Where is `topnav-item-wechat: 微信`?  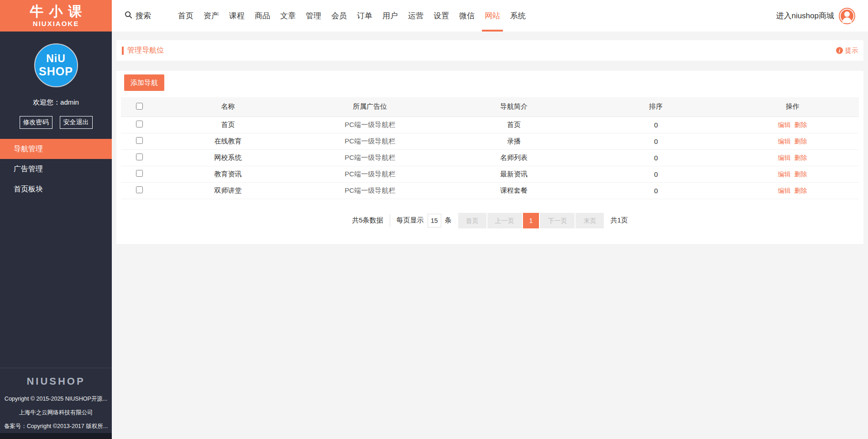
topnav-item-wechat: 微信 is located at coordinates (467, 16).